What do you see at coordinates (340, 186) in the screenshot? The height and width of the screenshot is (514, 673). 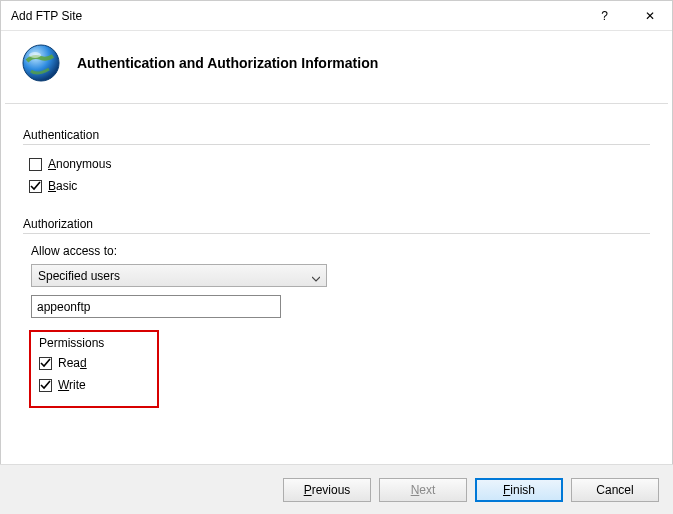 I see `basic-checkbox-row: Basic` at bounding box center [340, 186].